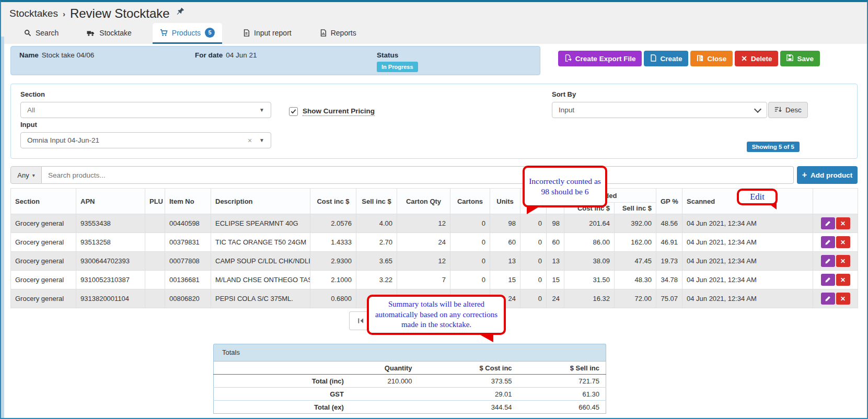  Describe the element at coordinates (566, 110) in the screenshot. I see `sort-by-value: Input` at that location.